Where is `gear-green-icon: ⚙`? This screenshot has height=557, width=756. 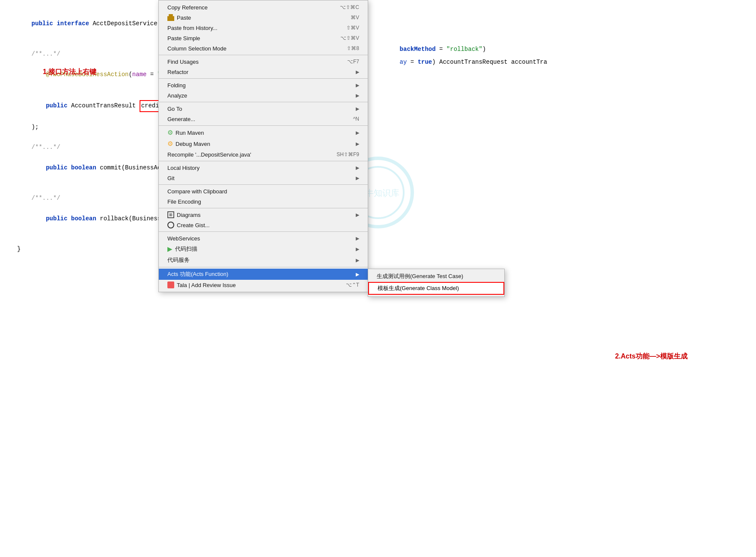 gear-green-icon: ⚙ is located at coordinates (170, 133).